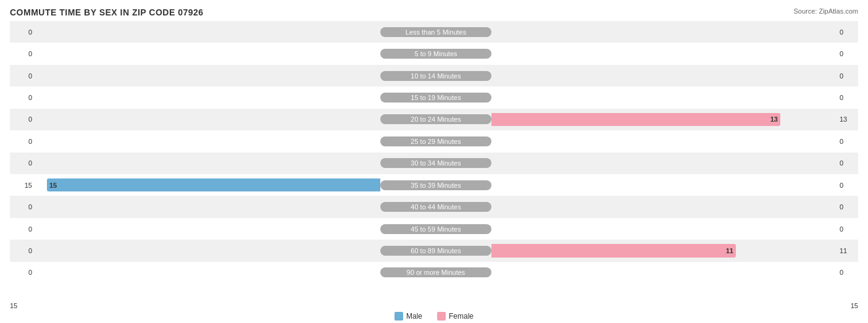 The height and width of the screenshot is (323, 868). What do you see at coordinates (436, 163) in the screenshot?
I see `center-label: 30 to 34 Minutes` at bounding box center [436, 163].